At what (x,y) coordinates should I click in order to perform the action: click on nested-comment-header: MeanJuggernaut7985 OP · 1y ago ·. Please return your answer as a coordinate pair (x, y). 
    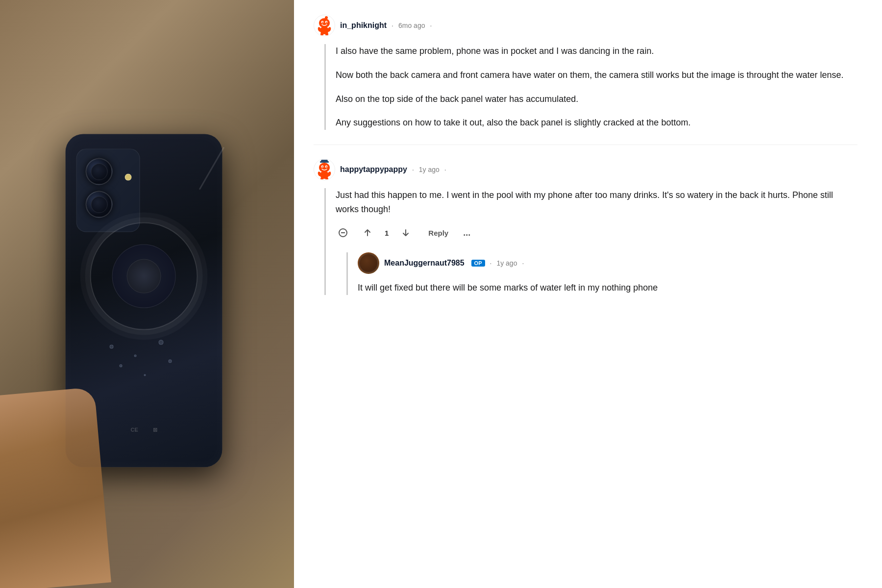
    Looking at the image, I should click on (608, 263).